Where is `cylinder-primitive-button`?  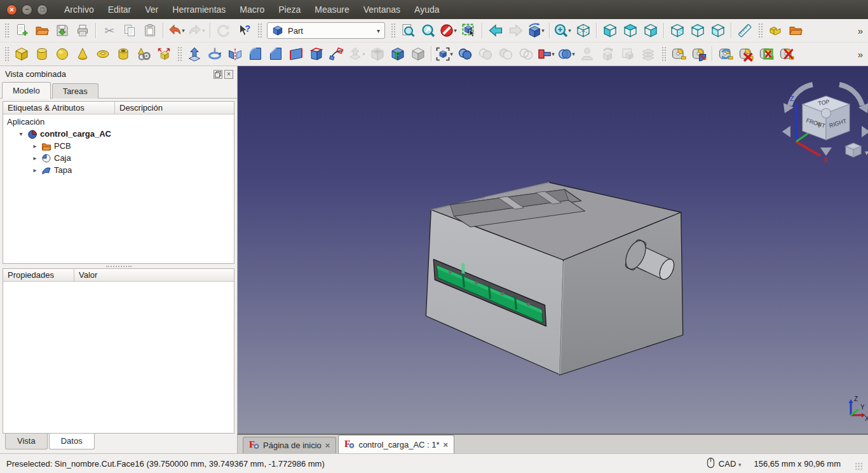 cylinder-primitive-button is located at coordinates (42, 55).